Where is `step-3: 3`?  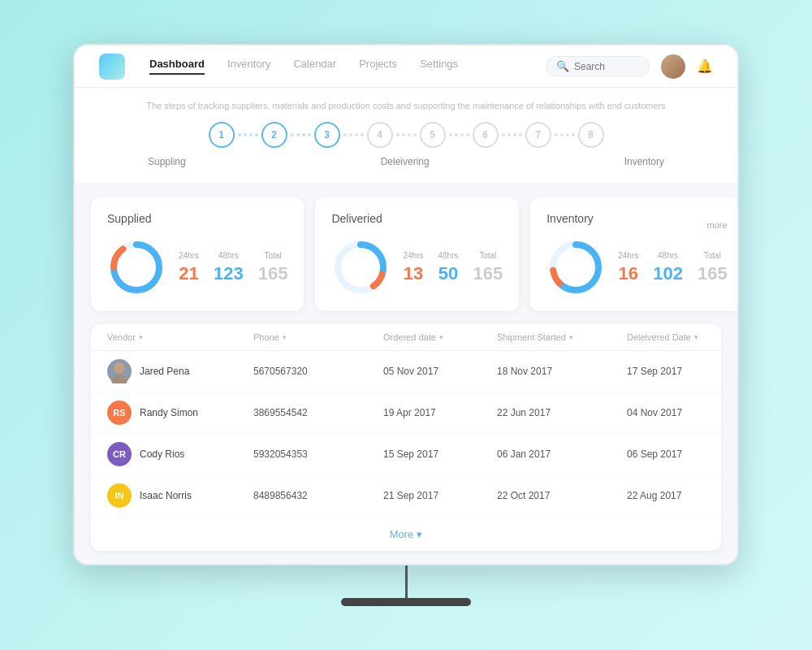
step-3: 3 is located at coordinates (327, 135).